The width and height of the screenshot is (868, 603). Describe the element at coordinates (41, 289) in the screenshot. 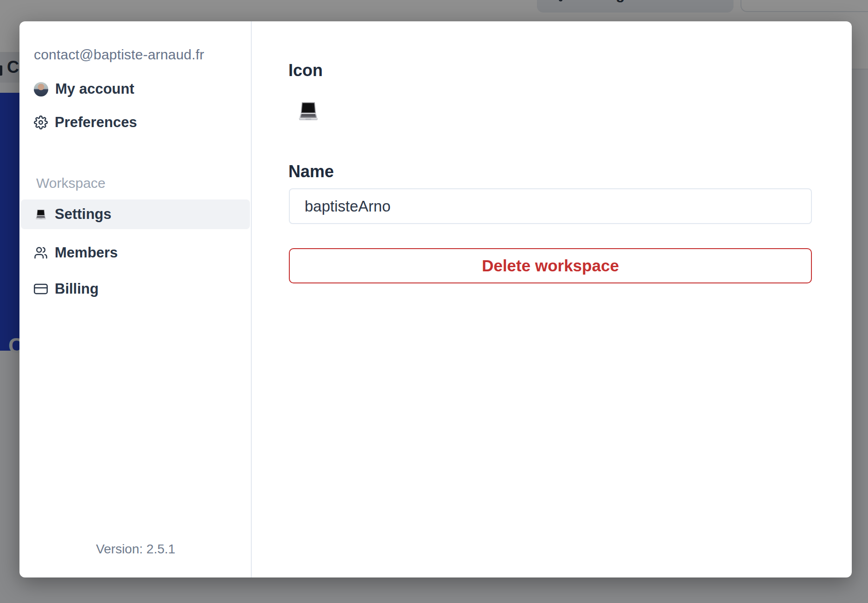

I see `credit-card-icon` at that location.